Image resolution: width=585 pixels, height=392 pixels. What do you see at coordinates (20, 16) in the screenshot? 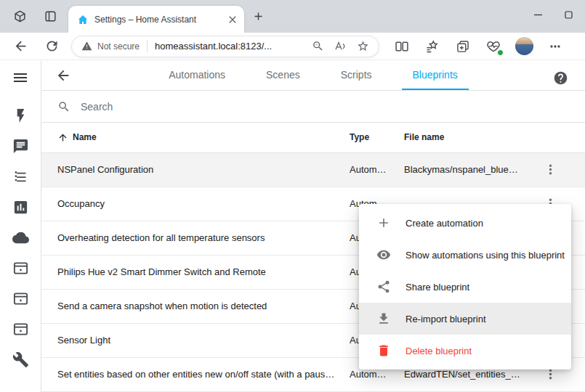
I see `workspaces-icon` at bounding box center [20, 16].